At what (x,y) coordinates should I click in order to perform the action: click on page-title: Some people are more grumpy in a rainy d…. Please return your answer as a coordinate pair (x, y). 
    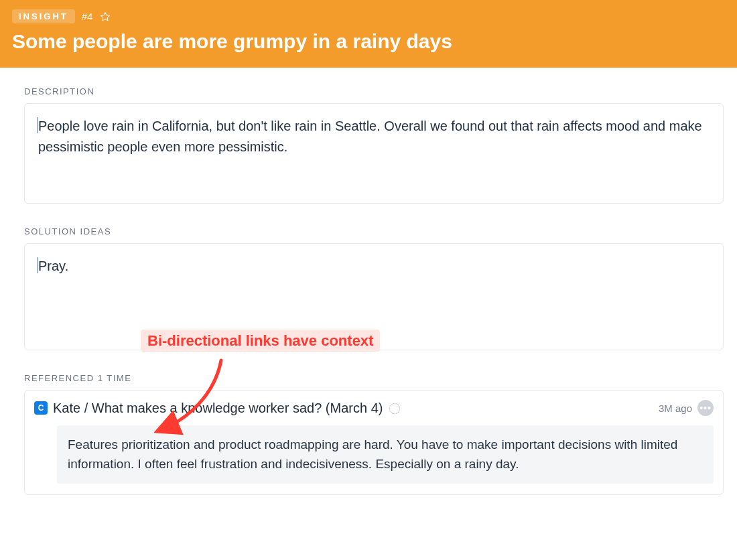
    Looking at the image, I should click on (368, 42).